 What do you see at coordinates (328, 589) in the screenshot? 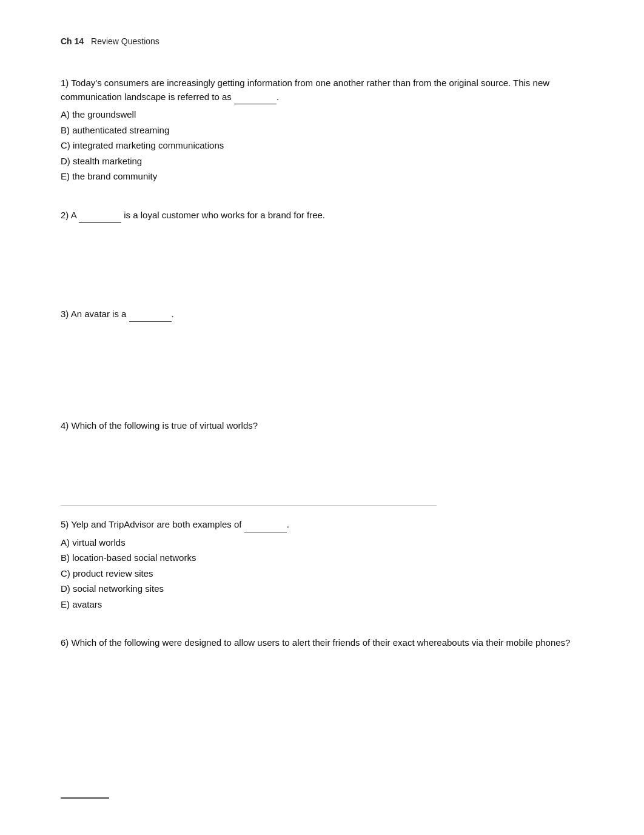
I see `q5-option-d: D) social networking sites` at bounding box center [328, 589].